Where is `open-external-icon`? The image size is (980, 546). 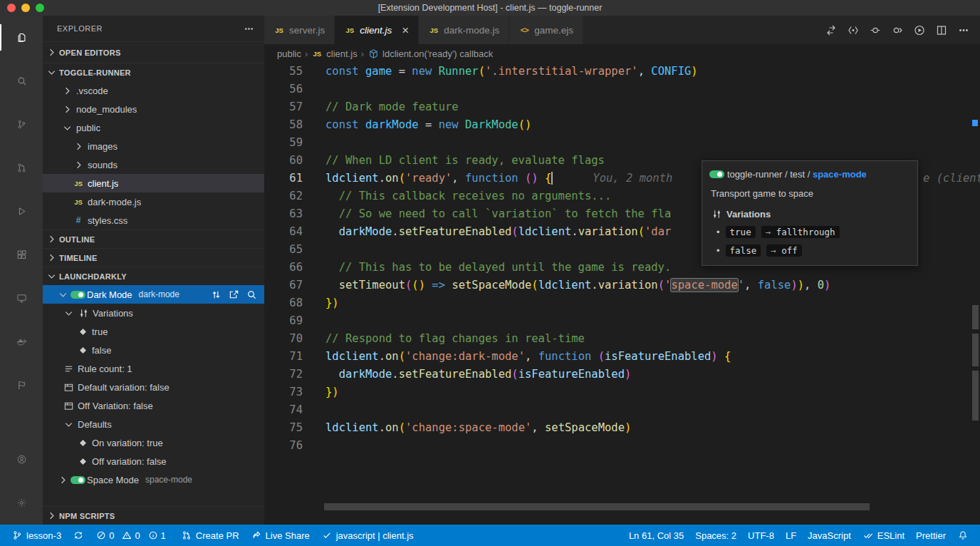 open-external-icon is located at coordinates (234, 294).